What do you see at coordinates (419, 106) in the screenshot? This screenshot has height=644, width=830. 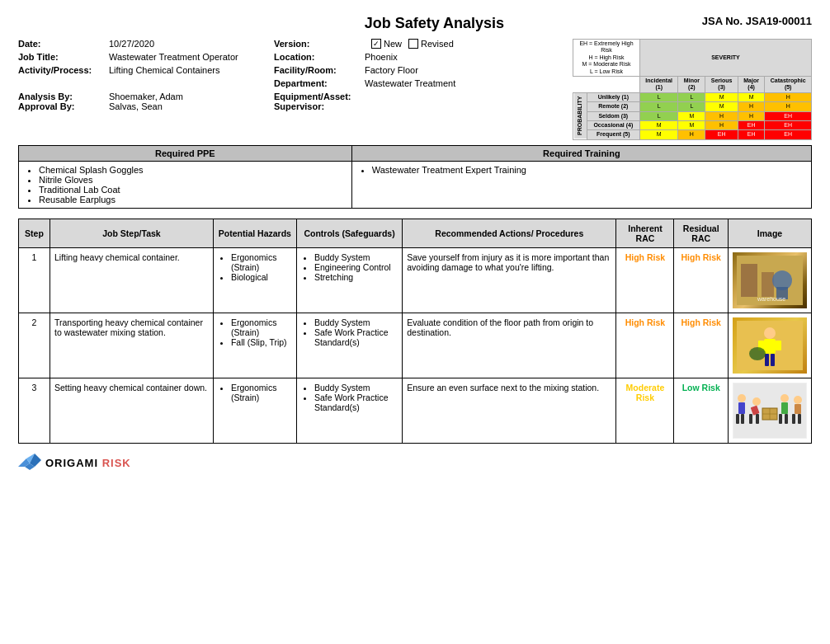 I see `supervisor-inner: Supervisor:` at bounding box center [419, 106].